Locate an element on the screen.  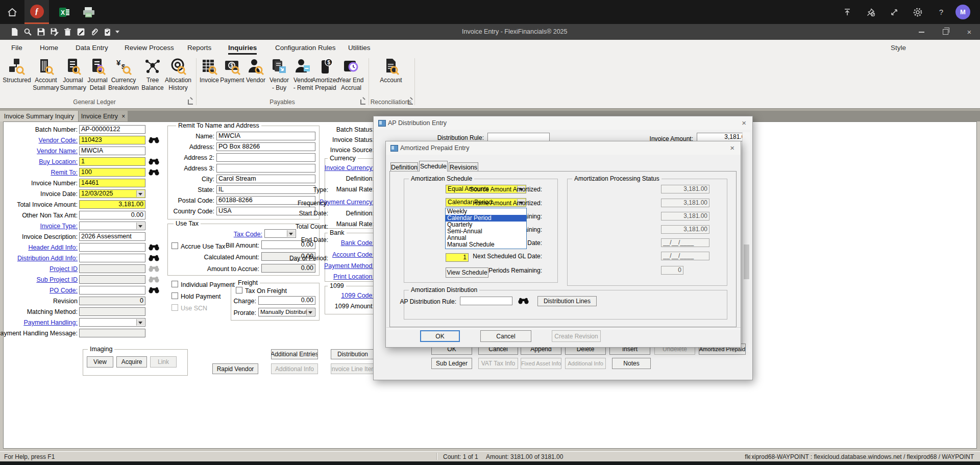
ribbon-account-summary-button: AccountSummary is located at coordinates (46, 75).